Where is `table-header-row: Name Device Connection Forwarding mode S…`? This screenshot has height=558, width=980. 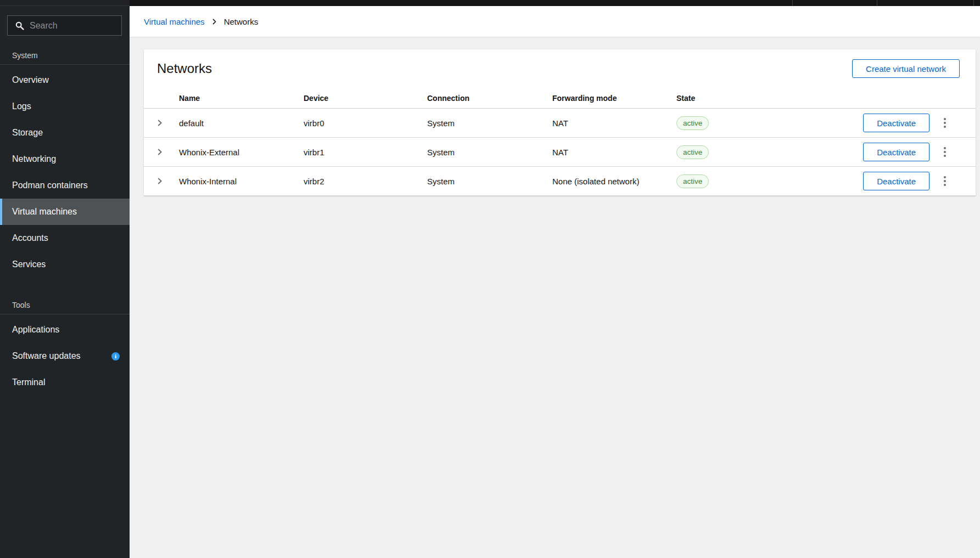 table-header-row: Name Device Connection Forwarding mode S… is located at coordinates (560, 98).